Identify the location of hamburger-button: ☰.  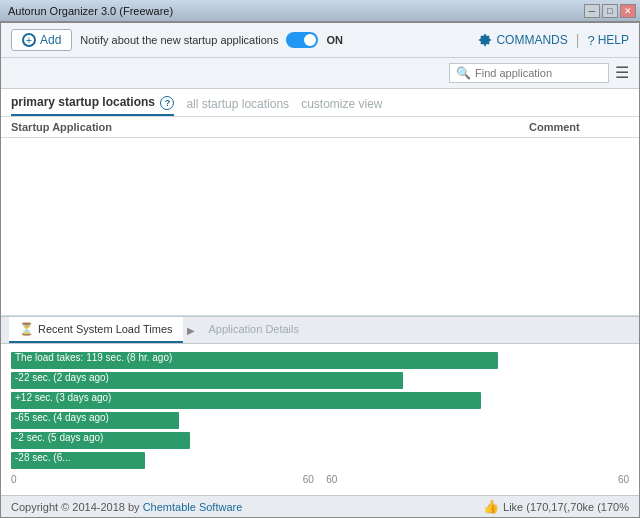
(622, 73).